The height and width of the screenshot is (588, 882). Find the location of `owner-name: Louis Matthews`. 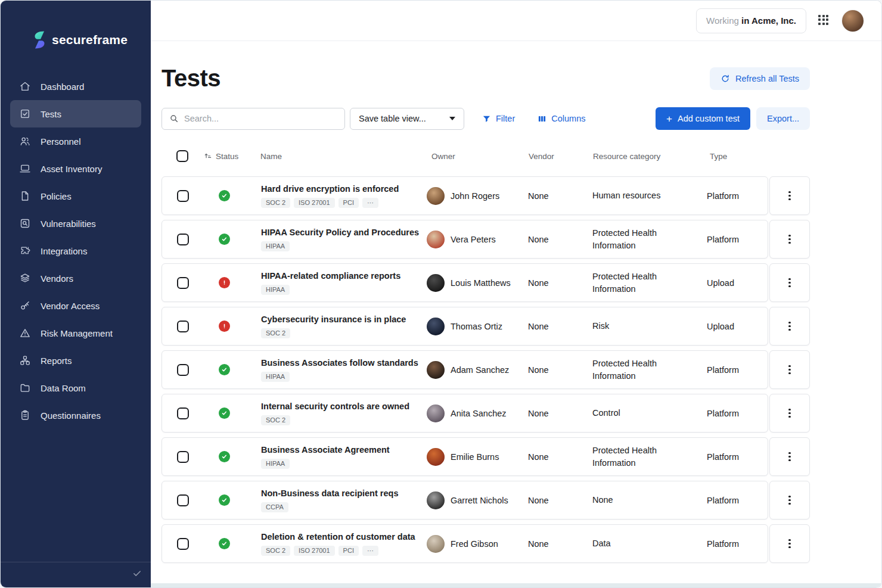

owner-name: Louis Matthews is located at coordinates (480, 283).